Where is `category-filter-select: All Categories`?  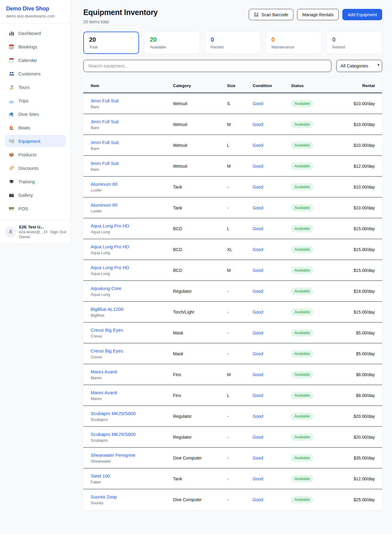
category-filter-select: All Categories is located at coordinates (359, 66).